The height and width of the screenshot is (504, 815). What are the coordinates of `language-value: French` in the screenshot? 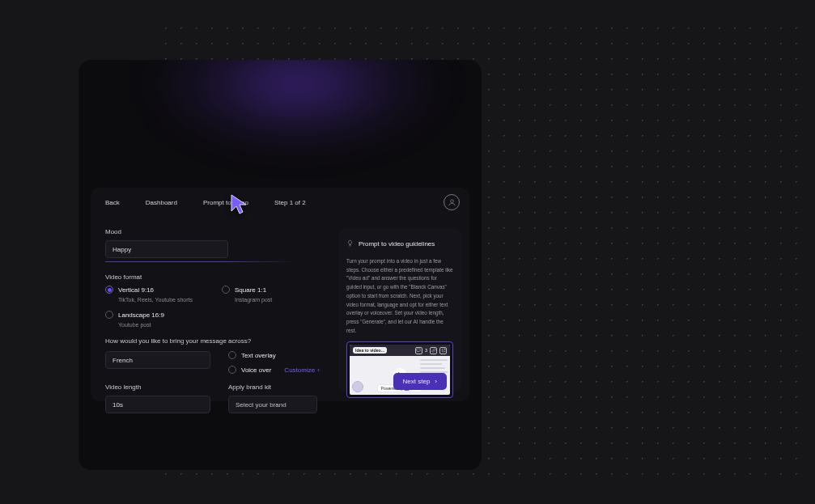 It's located at (123, 361).